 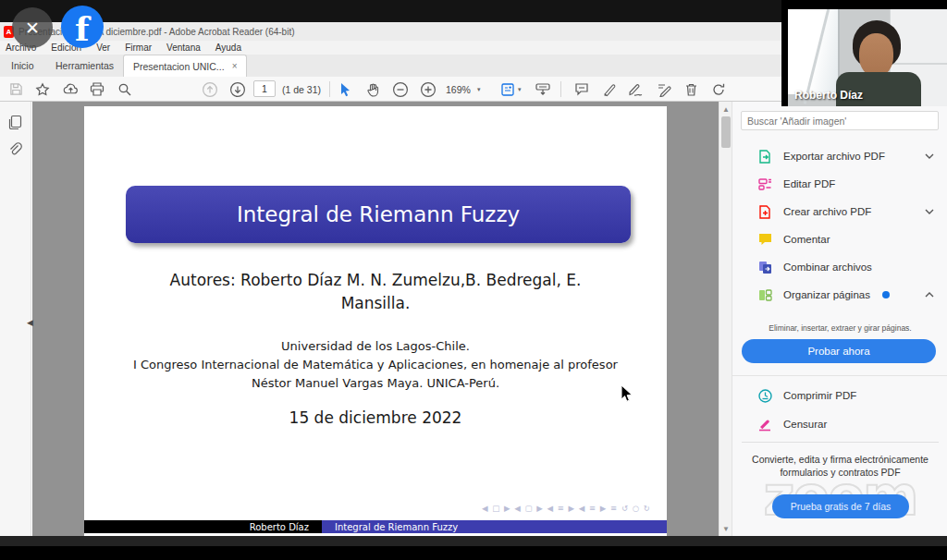 I want to click on menu-firmar: Firmar, so click(x=139, y=48).